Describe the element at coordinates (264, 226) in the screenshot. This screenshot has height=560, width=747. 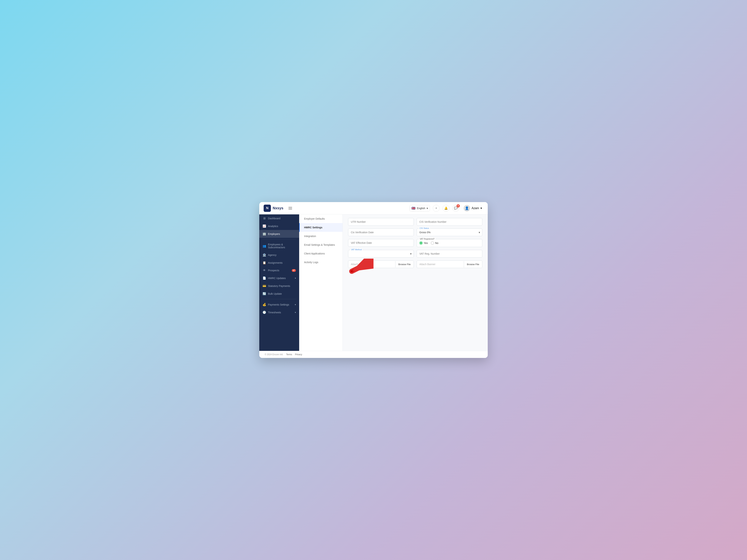
I see `analytics-icon: 📈` at that location.